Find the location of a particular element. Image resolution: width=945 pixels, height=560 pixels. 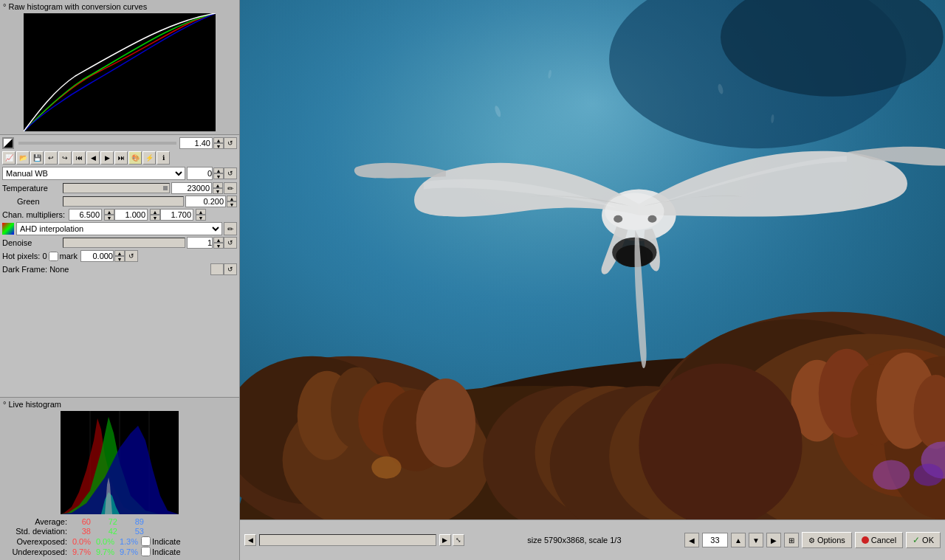

ok-button: ✓ OK is located at coordinates (923, 540).